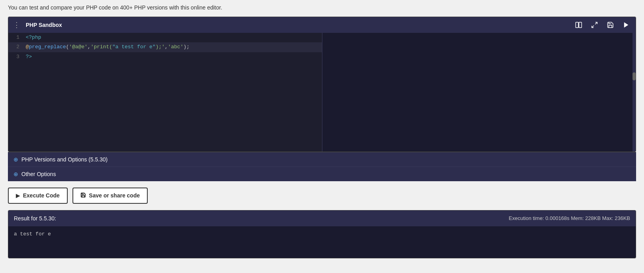  Describe the element at coordinates (322, 8) in the screenshot. I see `intro-text: You can test and compare your PHP code o…` at that location.